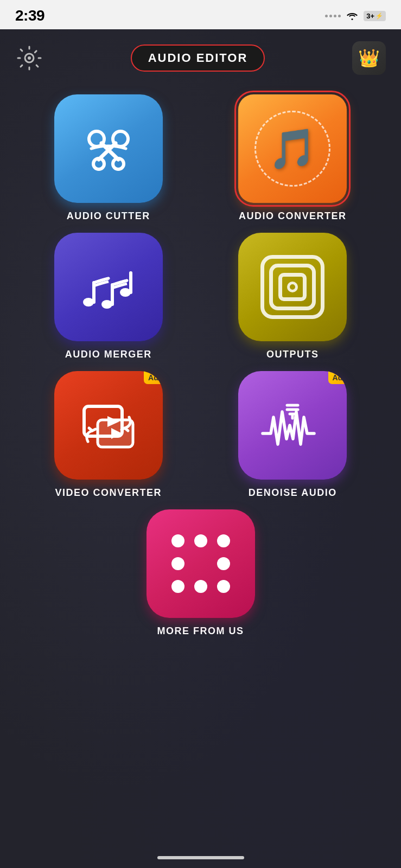  What do you see at coordinates (293, 158) in the screenshot?
I see `app-item-audio-converter: 🎵 AUDIO CONVERTER` at bounding box center [293, 158].